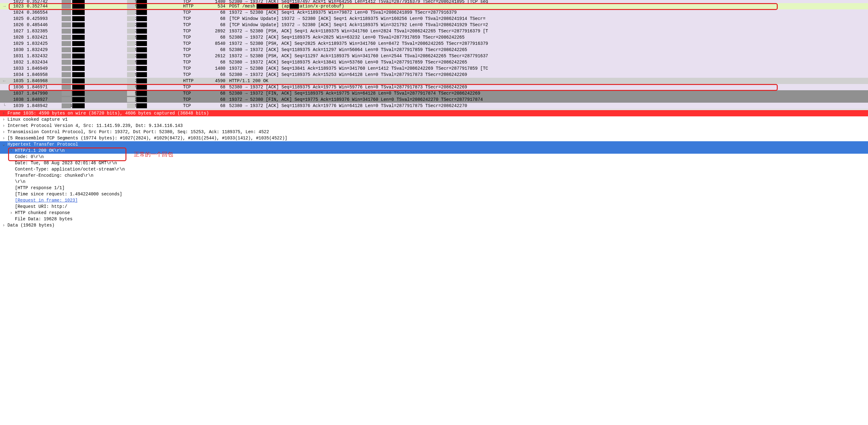  I want to click on packet-info: 52380 → 19372 [ACK] Seq=1189375 Ack=1525…, so click(548, 75).